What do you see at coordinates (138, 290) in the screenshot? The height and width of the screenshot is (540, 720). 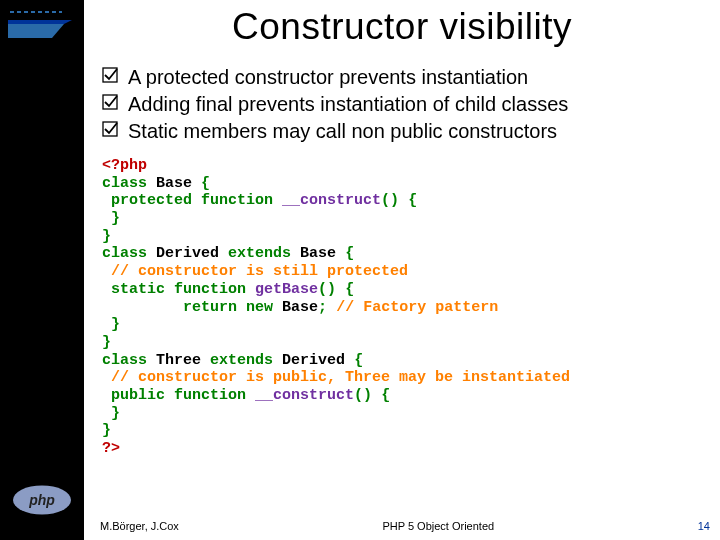 I see `code-token: static` at bounding box center [138, 290].